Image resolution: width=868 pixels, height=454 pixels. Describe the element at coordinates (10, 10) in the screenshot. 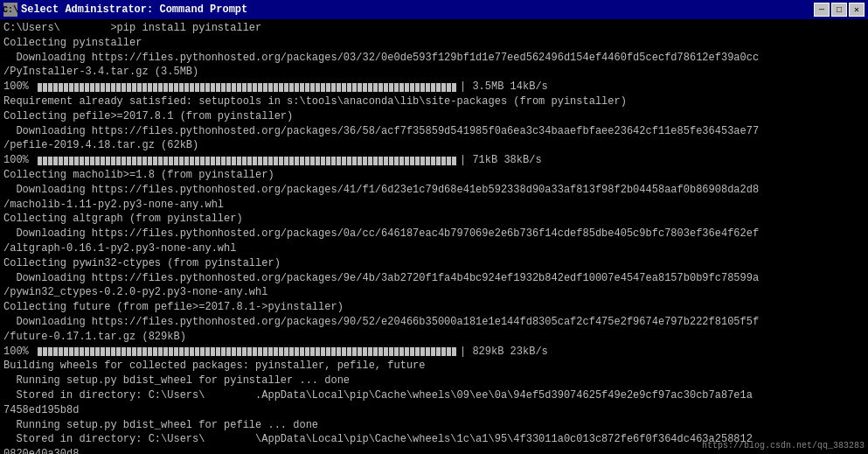

I see `terminal-icon: C:\` at that location.